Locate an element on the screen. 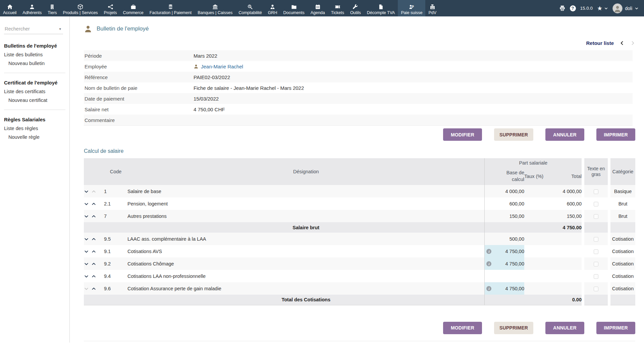  menu-item-banques-caisses: Banques | Caisses is located at coordinates (215, 8).